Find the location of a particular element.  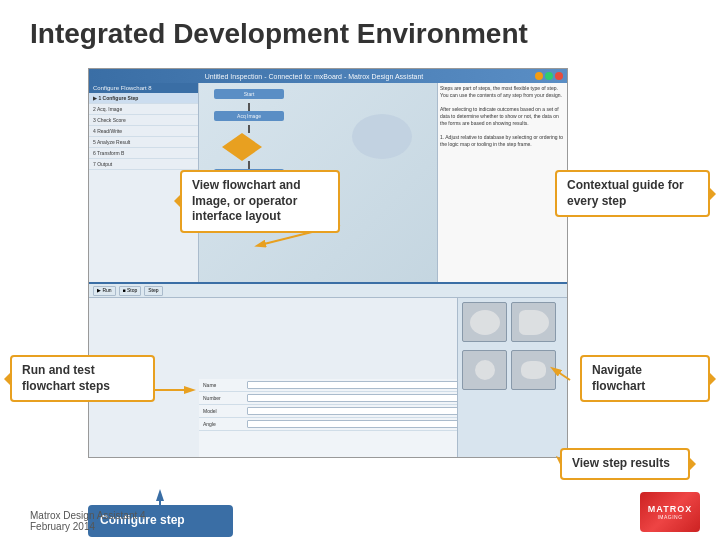

sim-bottom-toolbar: ▶ Run ■ Stop Step is located at coordinates (328, 291).